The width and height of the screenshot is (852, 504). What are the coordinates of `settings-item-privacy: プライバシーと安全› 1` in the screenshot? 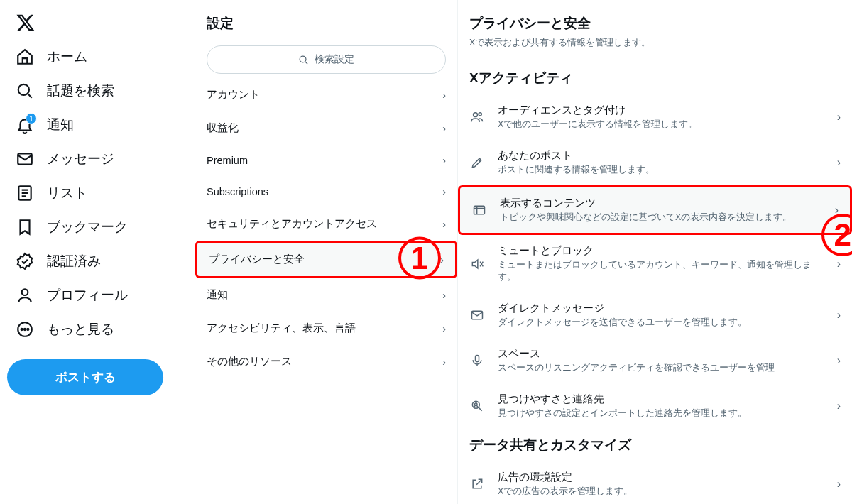 It's located at (327, 260).